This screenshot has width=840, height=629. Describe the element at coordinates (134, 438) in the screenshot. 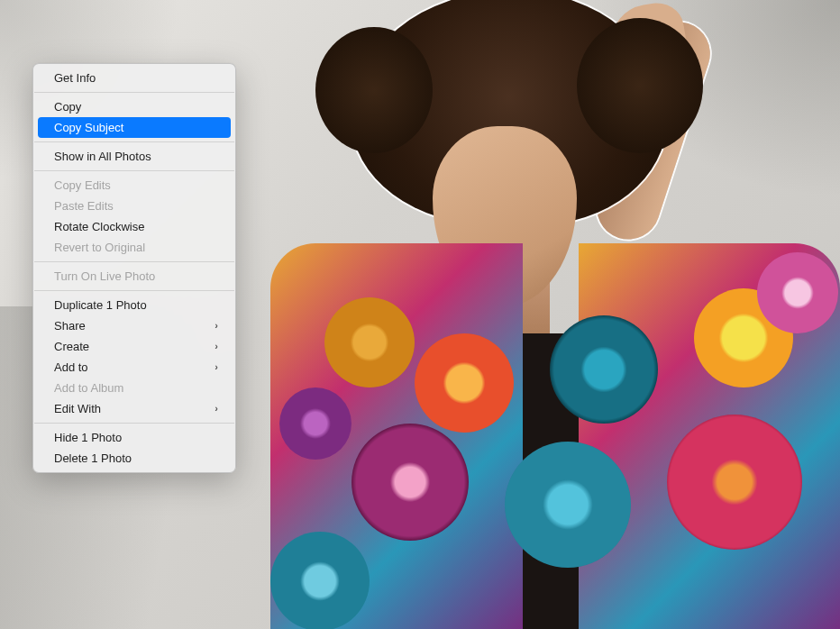

I see `menu-item-hide-1-photo: Hide 1 Photo` at that location.